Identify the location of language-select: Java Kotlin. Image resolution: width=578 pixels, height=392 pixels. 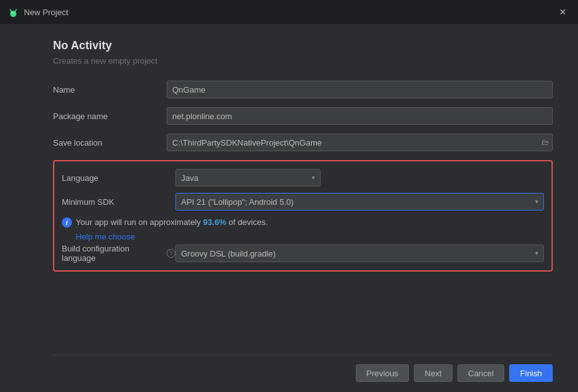
(248, 178).